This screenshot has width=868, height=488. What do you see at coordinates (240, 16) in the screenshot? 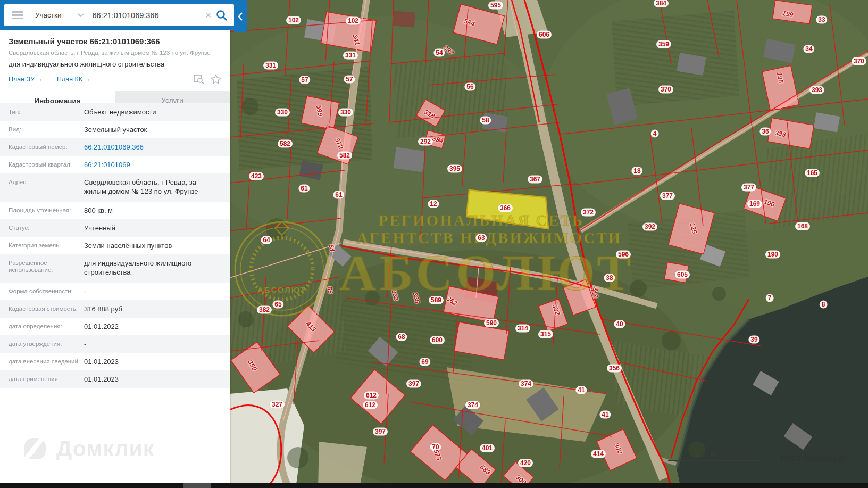
I see `collapse-panel-button` at bounding box center [240, 16].